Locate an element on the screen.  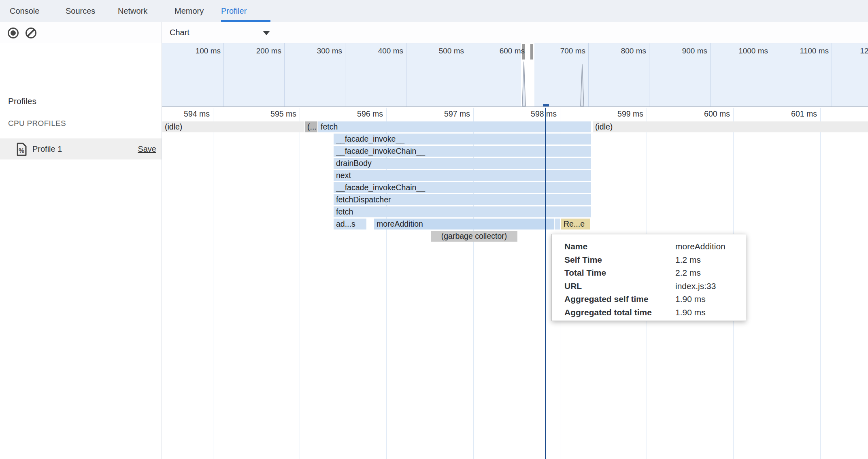
tab-profiler: Profiler is located at coordinates (234, 11).